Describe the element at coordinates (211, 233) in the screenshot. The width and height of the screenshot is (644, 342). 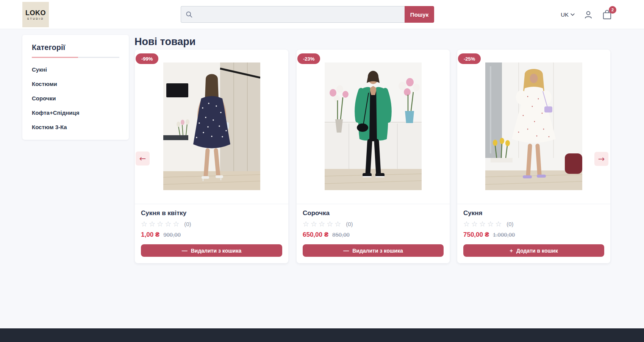
I see `product-info: Сукня в квітку ☆☆☆☆☆ (0) 1,00 ₴ 900,00 —…` at that location.